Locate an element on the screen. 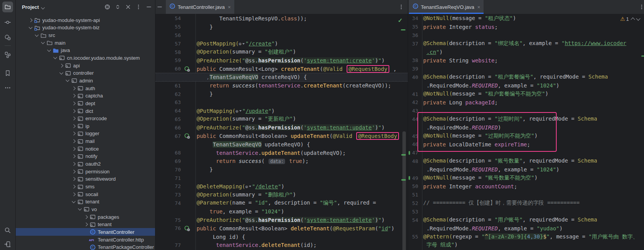 The width and height of the screenshot is (644, 250). expand-collapse-icon is located at coordinates (118, 7).